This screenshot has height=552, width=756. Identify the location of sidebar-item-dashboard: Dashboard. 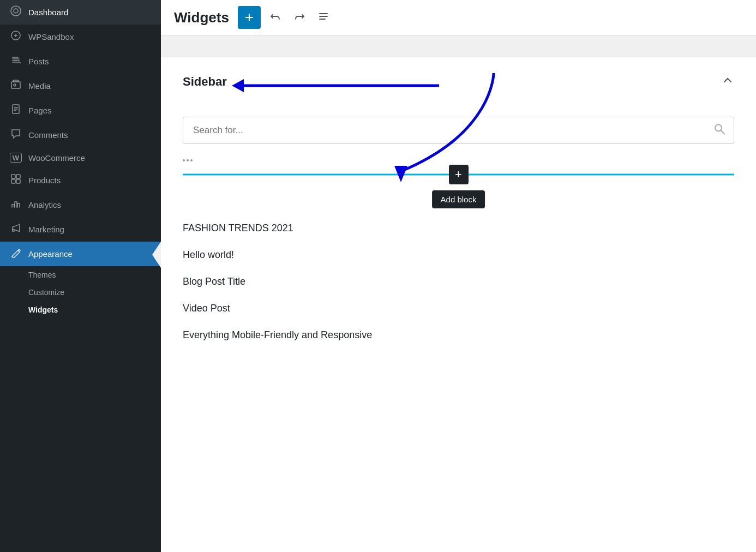
(81, 12).